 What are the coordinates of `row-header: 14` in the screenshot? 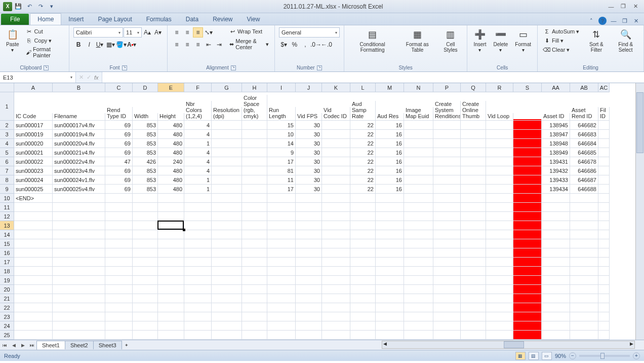 It's located at (7, 235).